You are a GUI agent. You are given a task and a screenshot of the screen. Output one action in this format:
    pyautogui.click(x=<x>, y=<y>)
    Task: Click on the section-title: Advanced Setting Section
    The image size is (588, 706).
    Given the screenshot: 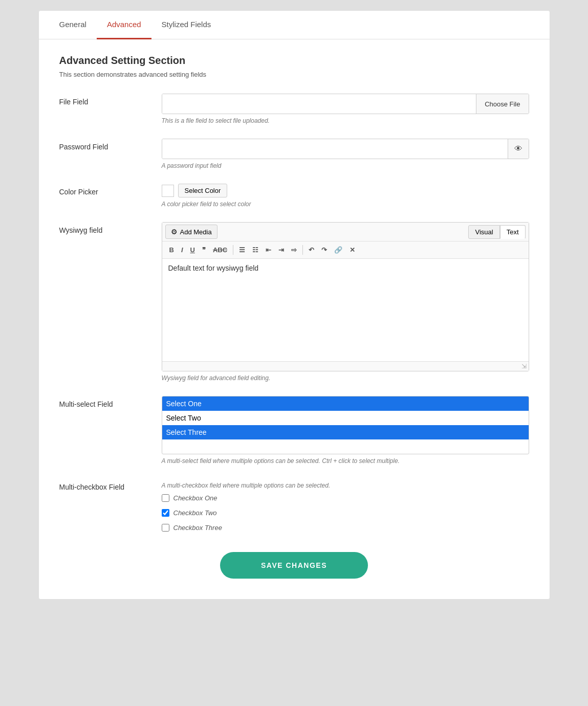 What is the action you would take?
    pyautogui.click(x=294, y=60)
    